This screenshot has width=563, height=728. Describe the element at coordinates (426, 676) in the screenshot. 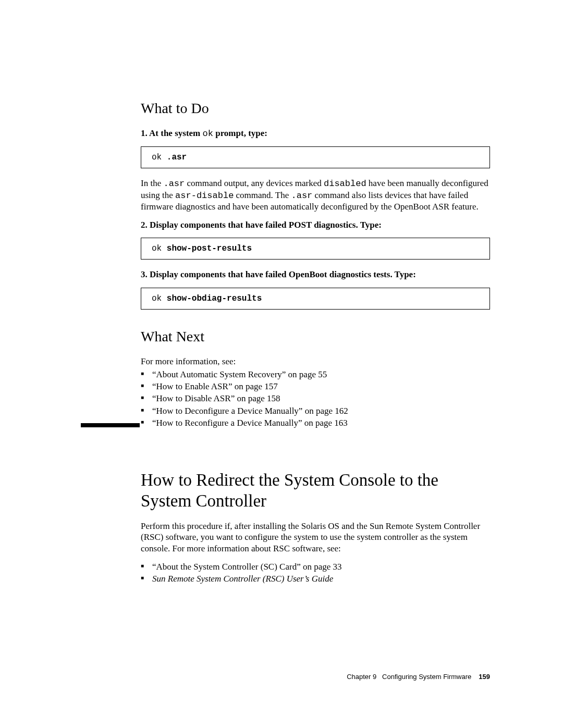

I see `footer-title: Configuring System Firmware` at that location.